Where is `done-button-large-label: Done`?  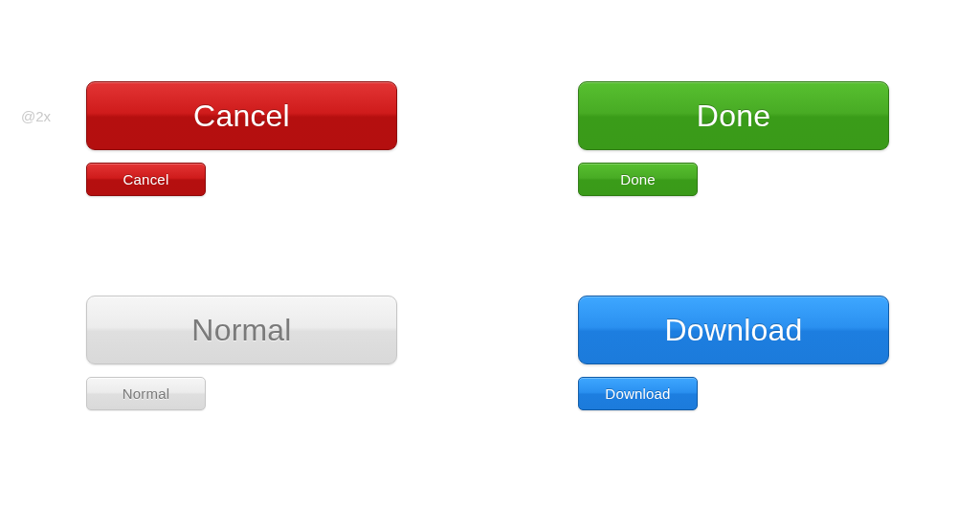 done-button-large-label: Done is located at coordinates (733, 117).